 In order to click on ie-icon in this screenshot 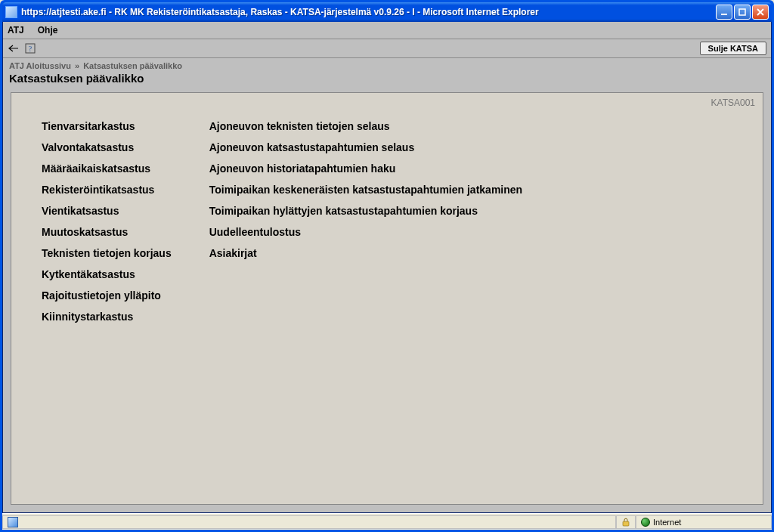, I will do `click(13, 522)`.